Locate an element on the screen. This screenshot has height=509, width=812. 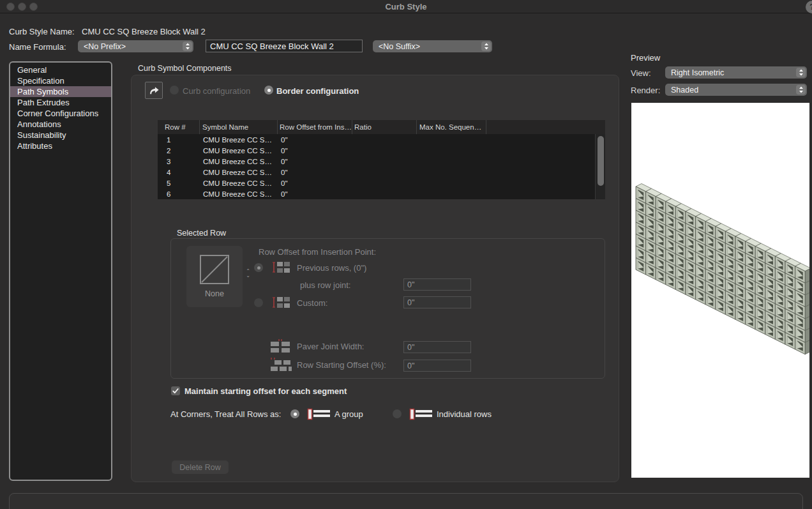
style-name-label: Curb Style Name: is located at coordinates (42, 32).